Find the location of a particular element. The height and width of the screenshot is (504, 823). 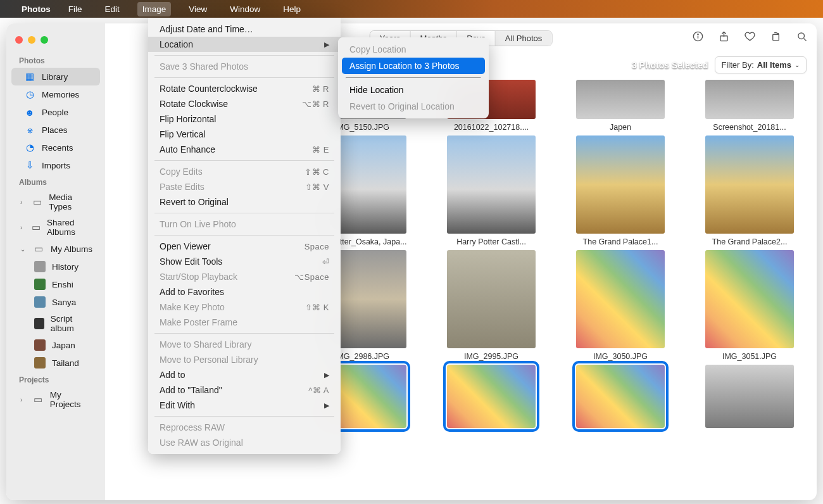

menu-add-to-tailand: Add to "Tailand"^⌘ A is located at coordinates (244, 390).